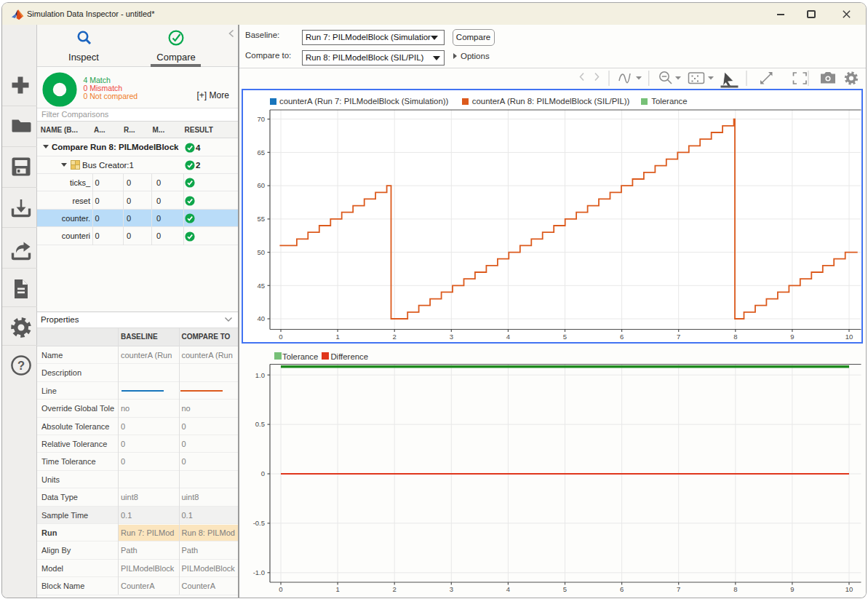 The width and height of the screenshot is (868, 607). What do you see at coordinates (260, 252) in the screenshot?
I see `svg-text: 50` at bounding box center [260, 252].